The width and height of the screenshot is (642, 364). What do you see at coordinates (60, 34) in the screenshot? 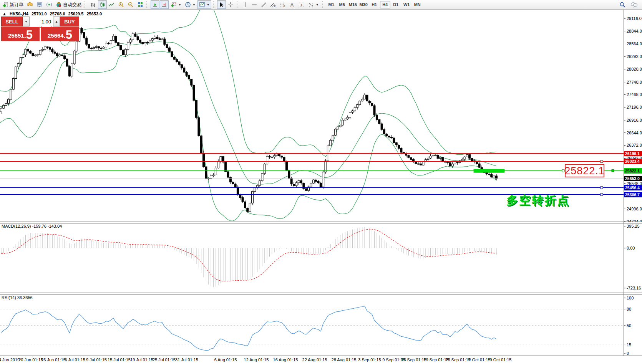
I see `buy-price-box: 25664 . 5` at bounding box center [60, 34].